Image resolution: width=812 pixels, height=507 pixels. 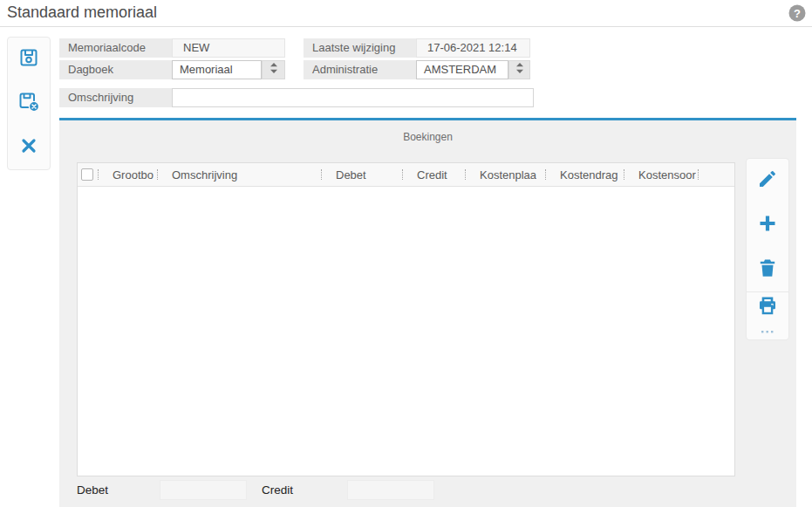 What do you see at coordinates (768, 270) in the screenshot?
I see `delete-icon` at bounding box center [768, 270].